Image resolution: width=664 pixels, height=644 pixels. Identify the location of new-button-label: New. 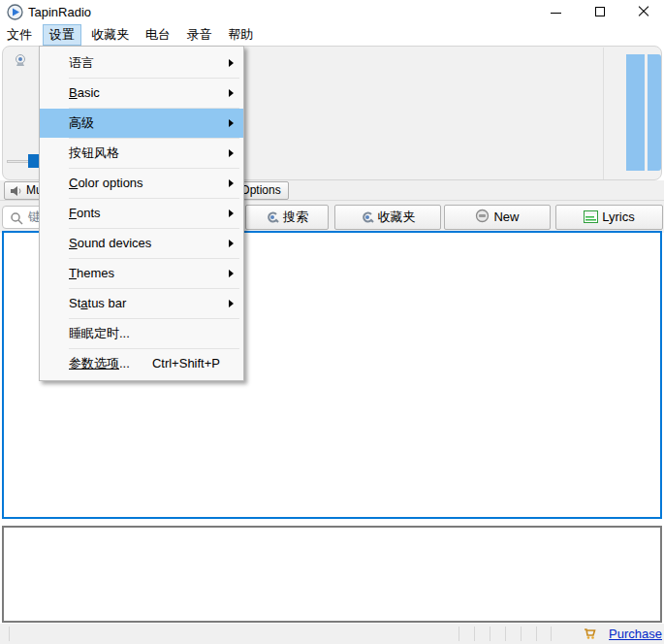
(506, 217).